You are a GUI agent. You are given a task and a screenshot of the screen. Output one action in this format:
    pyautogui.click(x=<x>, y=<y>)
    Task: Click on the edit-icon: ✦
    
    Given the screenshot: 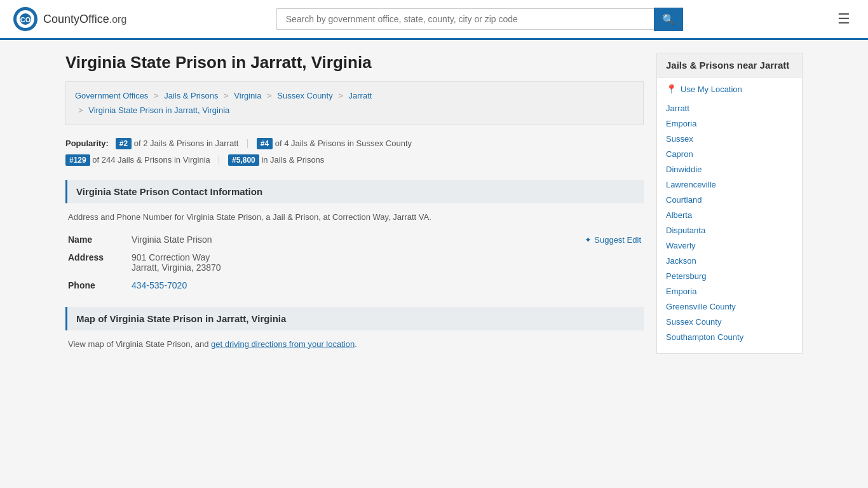 What is the action you would take?
    pyautogui.click(x=588, y=240)
    